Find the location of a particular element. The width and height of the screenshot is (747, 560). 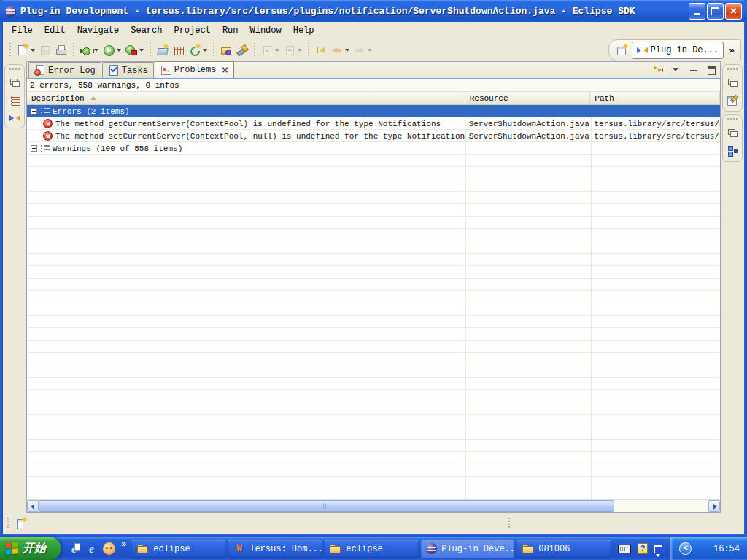

scrollbar-grip-icon is located at coordinates (327, 506).